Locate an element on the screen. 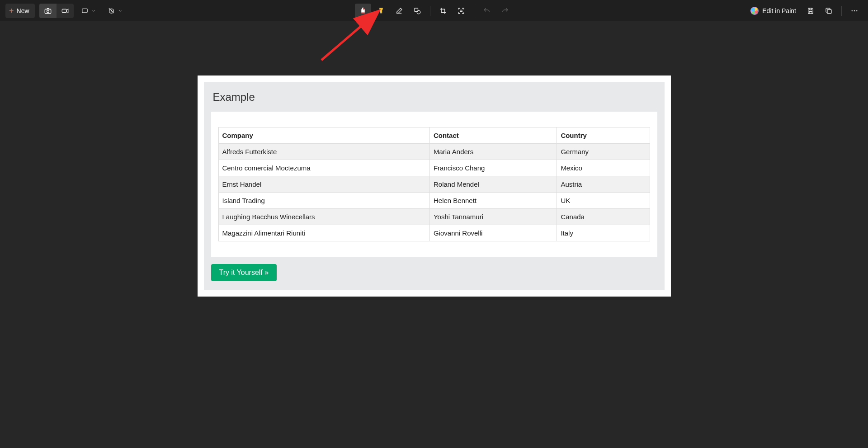 The width and height of the screenshot is (868, 448). table-row: Laughing Bacchus WinecellarsYoshi Tannam… is located at coordinates (434, 217).